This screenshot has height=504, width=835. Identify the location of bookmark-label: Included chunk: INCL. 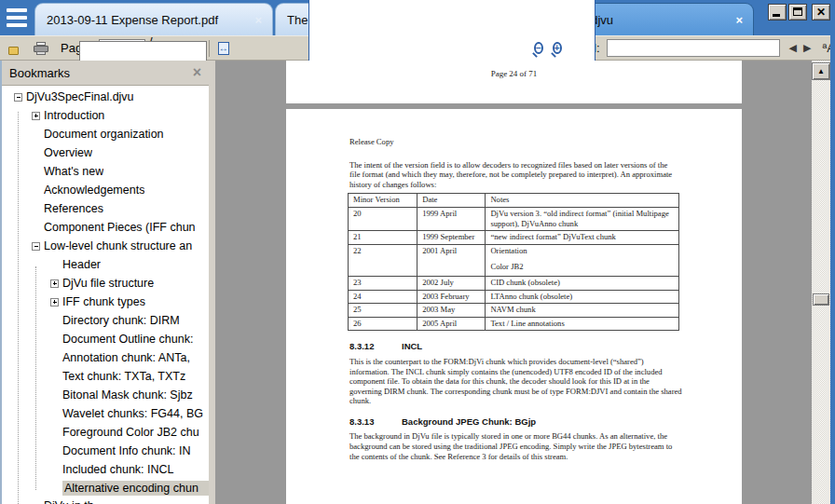
(118, 470).